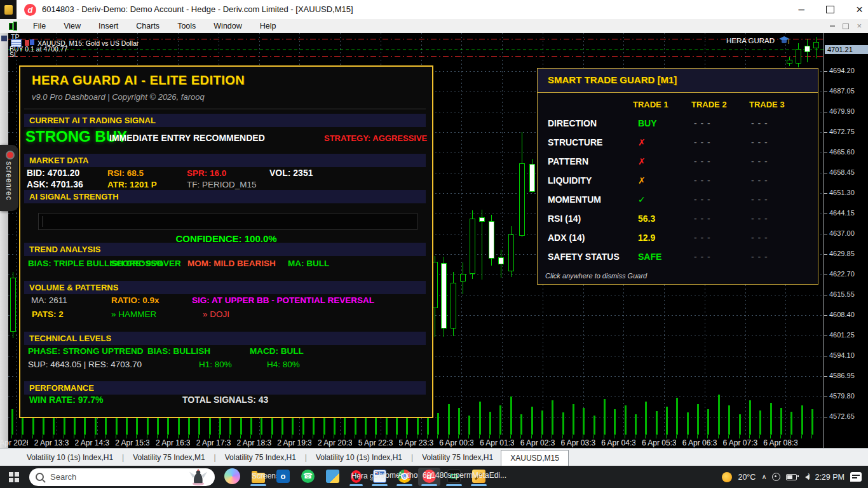  Describe the element at coordinates (72, 26) in the screenshot. I see `menu-item-view: View` at that location.